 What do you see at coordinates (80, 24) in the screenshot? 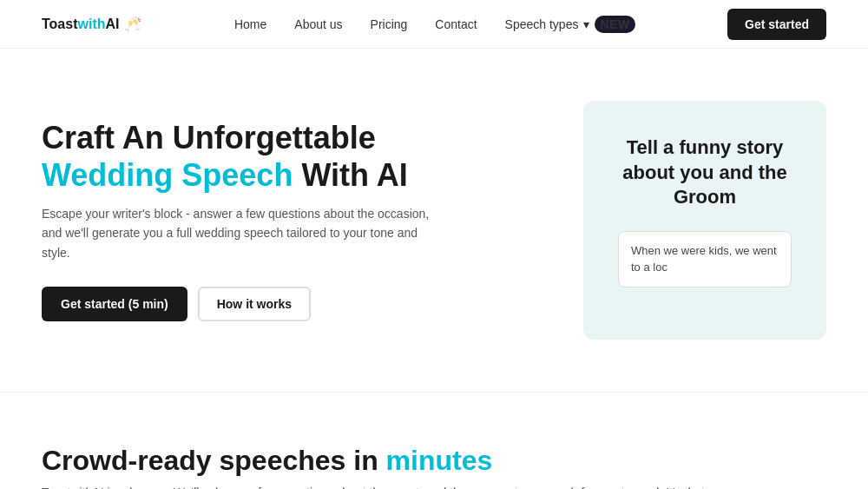
I see `logo-text: ToastwithAI` at bounding box center [80, 24].